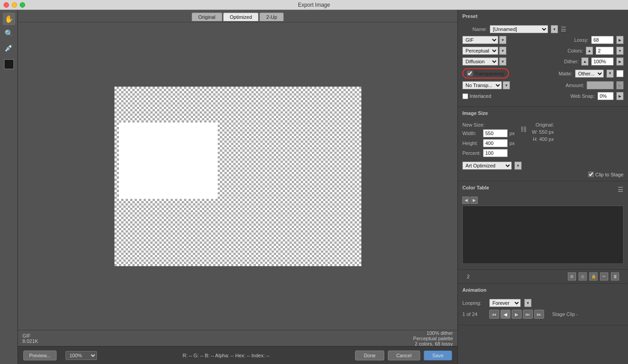 The width and height of the screenshot is (628, 364). I want to click on tab-2up: 2-Up, so click(272, 17).